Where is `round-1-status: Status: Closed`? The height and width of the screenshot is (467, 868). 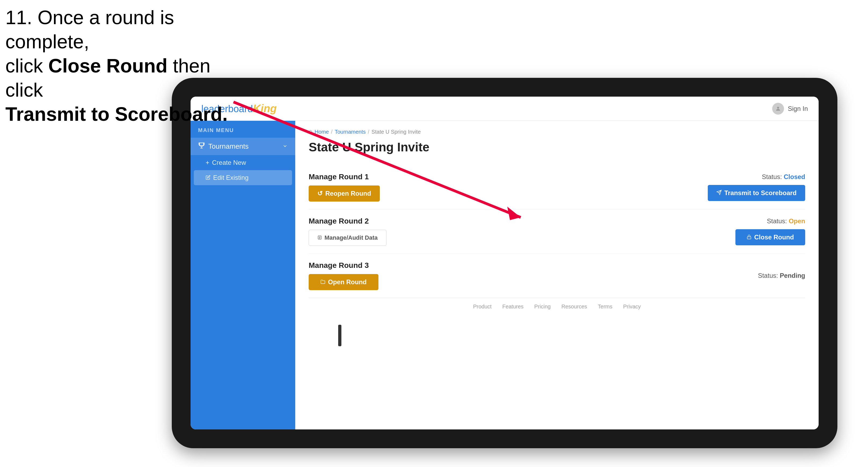 round-1-status: Status: Closed is located at coordinates (784, 177).